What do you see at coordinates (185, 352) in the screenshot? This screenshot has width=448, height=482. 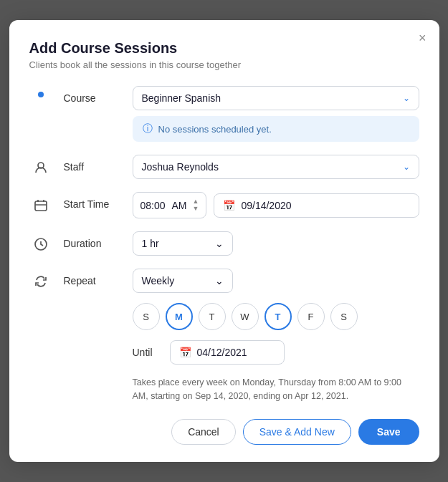 I see `until-calendar-icon: 📅` at bounding box center [185, 352].